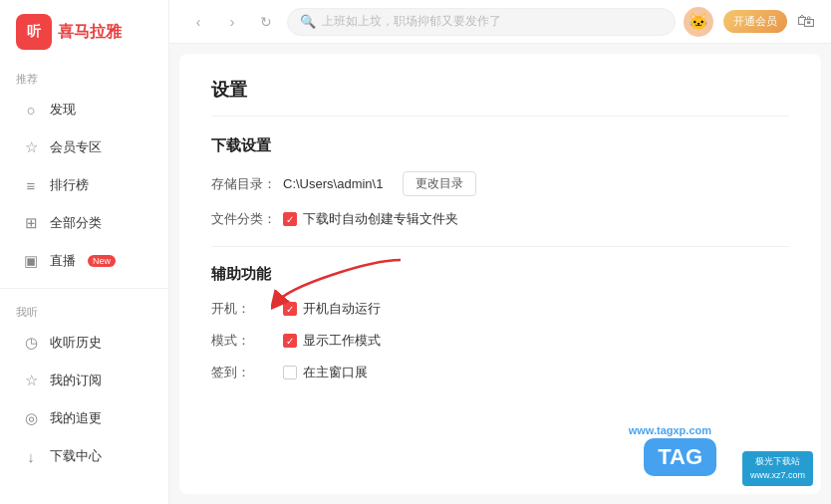 The height and width of the screenshot is (504, 831). Describe the element at coordinates (84, 185) in the screenshot. I see `sidebar-item-rank: ≡ 排行榜` at that location.